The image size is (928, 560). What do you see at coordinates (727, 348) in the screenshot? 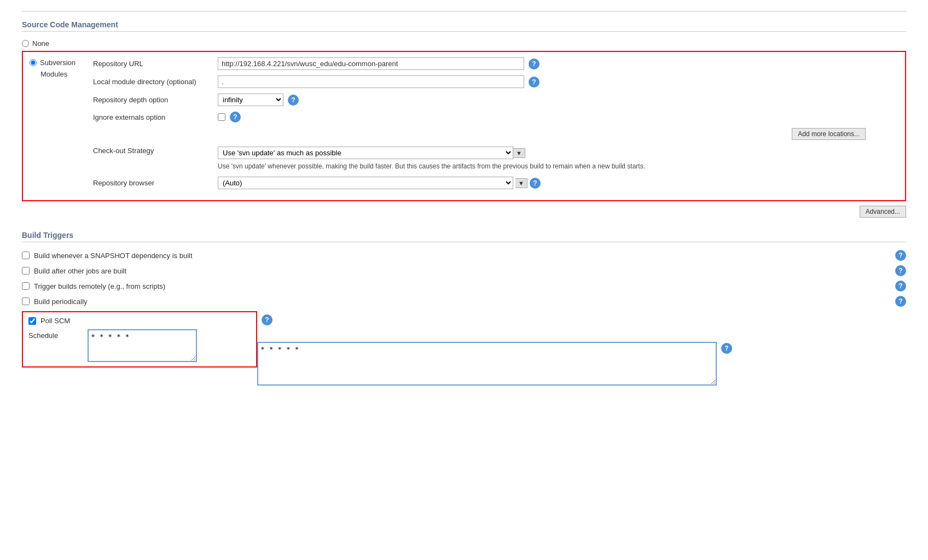
I see `schedule-help: ?` at bounding box center [727, 348].